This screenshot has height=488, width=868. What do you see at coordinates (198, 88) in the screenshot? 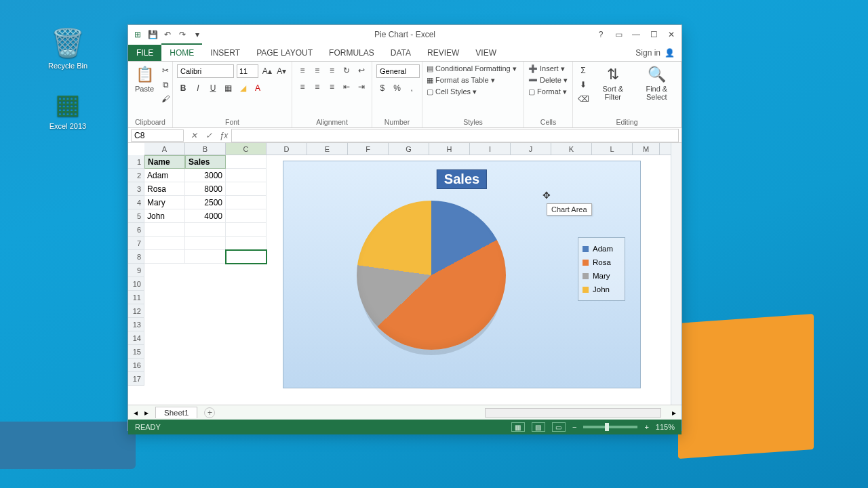
I see `italic-button: I` at bounding box center [198, 88].